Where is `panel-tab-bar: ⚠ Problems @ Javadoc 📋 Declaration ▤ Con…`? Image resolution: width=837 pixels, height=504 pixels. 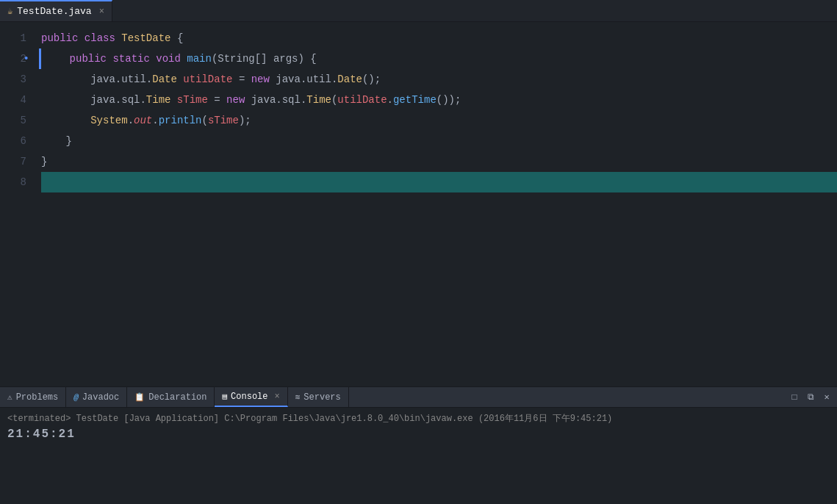 panel-tab-bar: ⚠ Problems @ Javadoc 📋 Declaration ▤ Con… is located at coordinates (419, 397).